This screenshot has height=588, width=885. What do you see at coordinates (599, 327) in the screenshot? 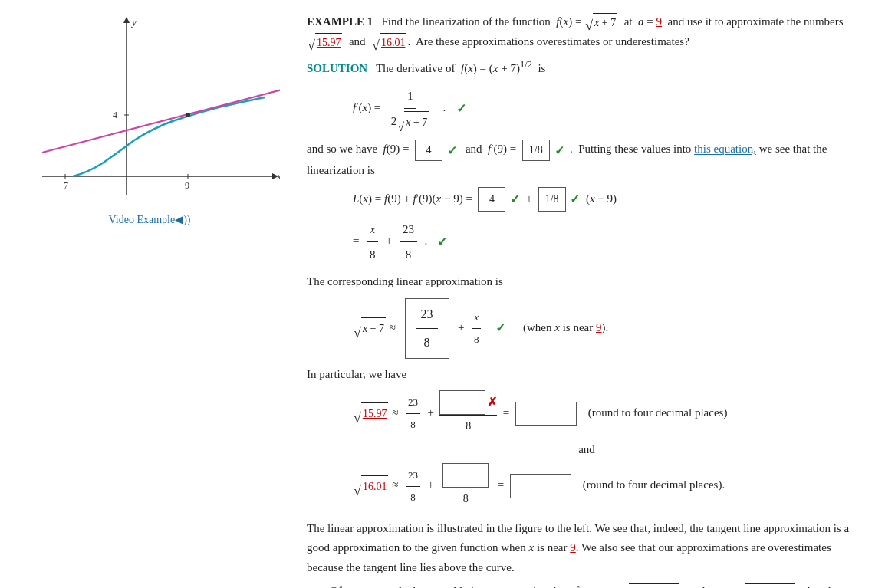
I see `x-near-9: 9` at bounding box center [599, 327].